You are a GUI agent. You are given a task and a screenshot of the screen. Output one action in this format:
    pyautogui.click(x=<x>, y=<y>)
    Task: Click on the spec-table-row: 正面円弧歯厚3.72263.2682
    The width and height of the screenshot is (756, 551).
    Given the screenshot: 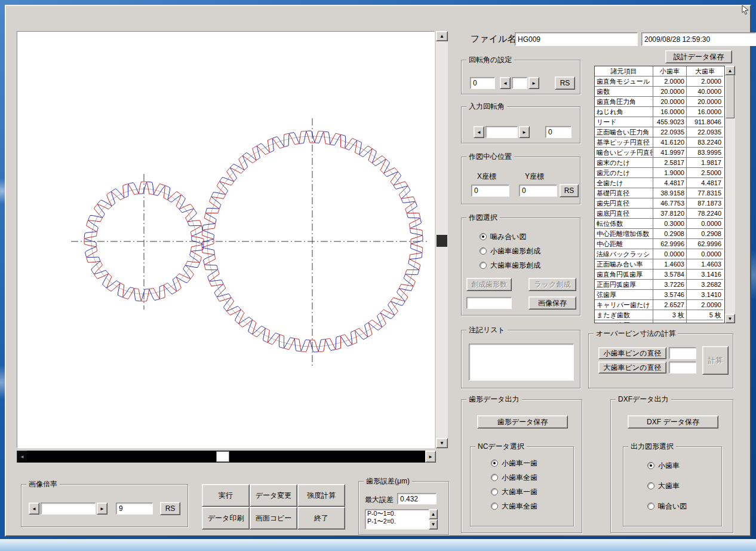 What is the action you would take?
    pyautogui.click(x=659, y=284)
    